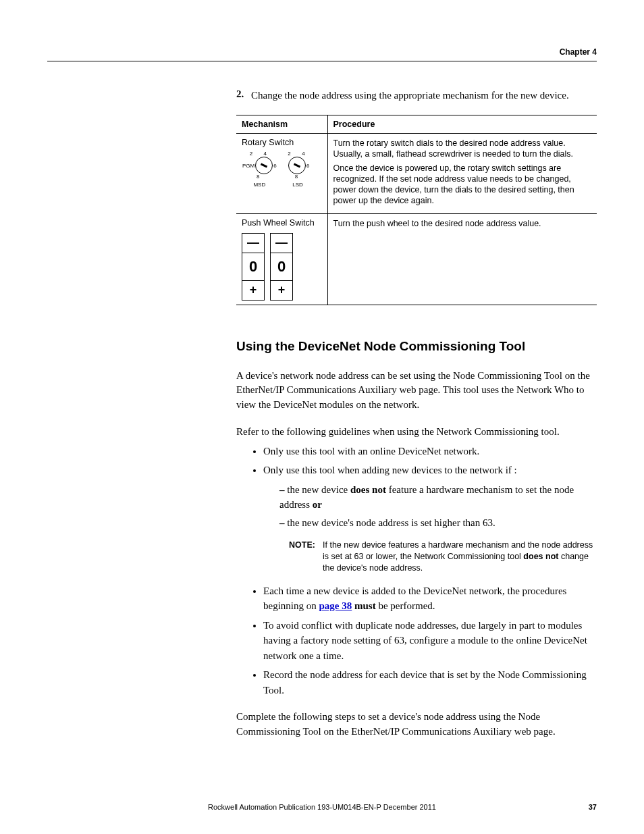 This screenshot has height=834, width=644. I want to click on rotary-proc-1: Turn the rotary switch dials to the desi…, so click(463, 149).